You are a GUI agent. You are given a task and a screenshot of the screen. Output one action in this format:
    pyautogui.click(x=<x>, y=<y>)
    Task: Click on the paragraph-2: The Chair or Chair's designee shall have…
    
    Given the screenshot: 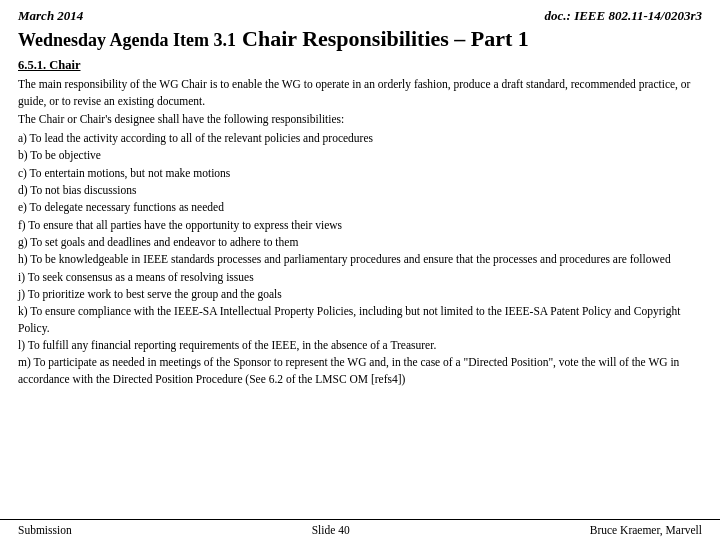 What is the action you would take?
    pyautogui.click(x=360, y=120)
    